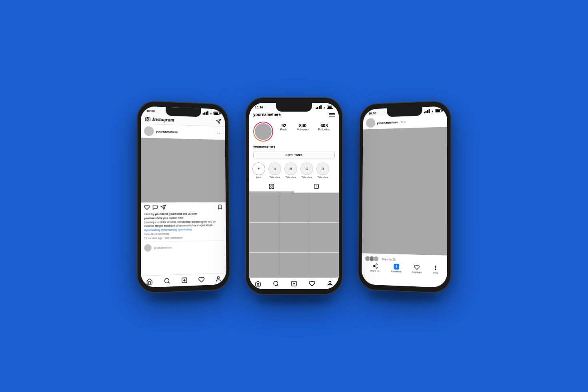 This screenshot has height=392, width=588. I want to click on nav-profile-icon-center, so click(330, 284).